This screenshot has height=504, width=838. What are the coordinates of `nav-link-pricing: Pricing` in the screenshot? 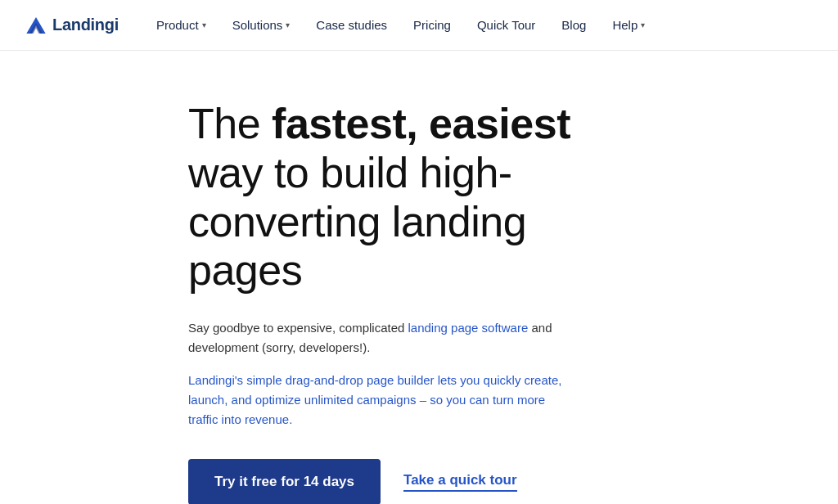 It's located at (432, 25).